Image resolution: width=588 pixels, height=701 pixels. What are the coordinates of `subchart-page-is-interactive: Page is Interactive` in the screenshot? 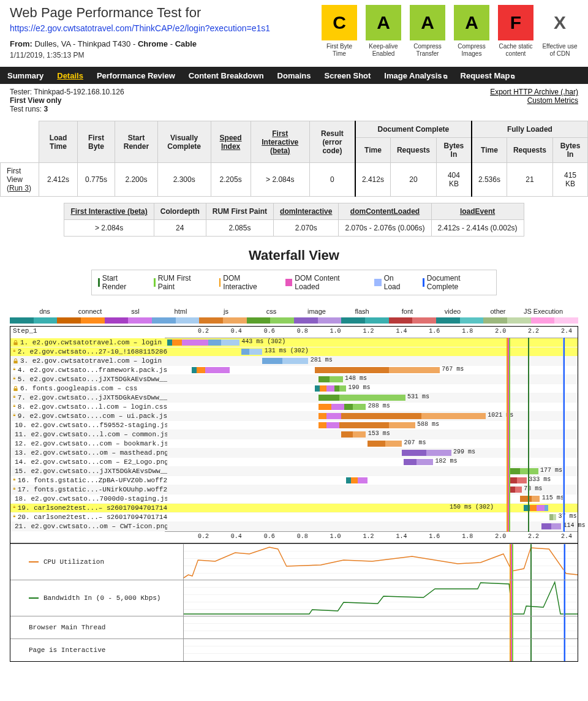 It's located at (294, 650).